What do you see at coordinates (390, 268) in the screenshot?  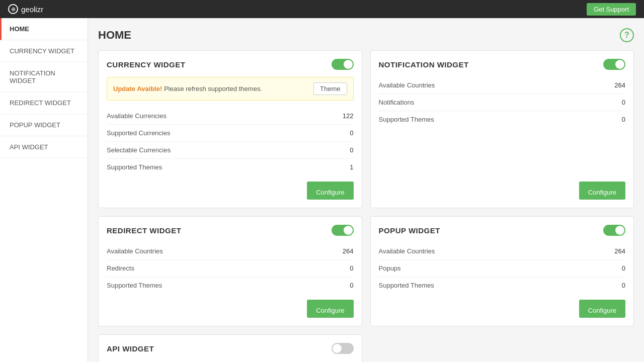 I see `stat-label: Popups` at bounding box center [390, 268].